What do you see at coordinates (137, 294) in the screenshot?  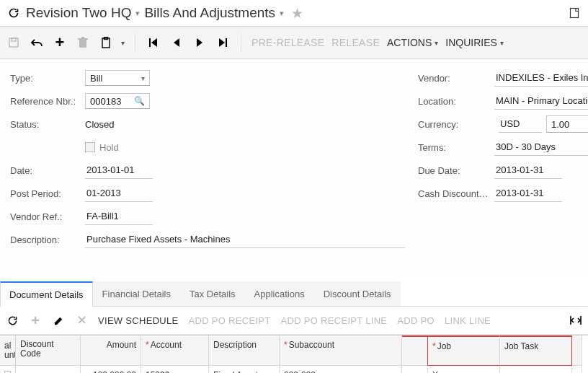 I see `tab-financial-details: Financial Details` at bounding box center [137, 294].